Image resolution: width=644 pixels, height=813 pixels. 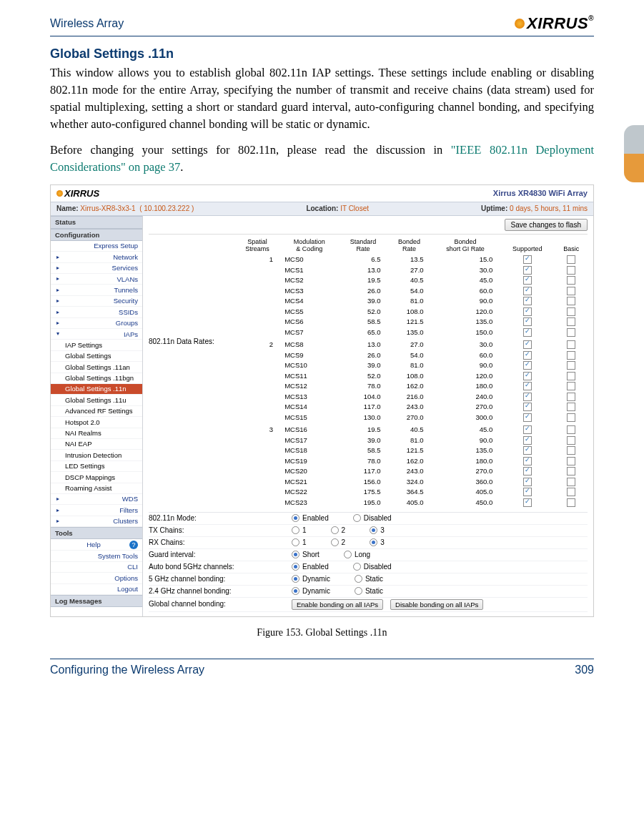 What do you see at coordinates (96, 302) in the screenshot?
I see `sidebar-item: Security` at bounding box center [96, 302].